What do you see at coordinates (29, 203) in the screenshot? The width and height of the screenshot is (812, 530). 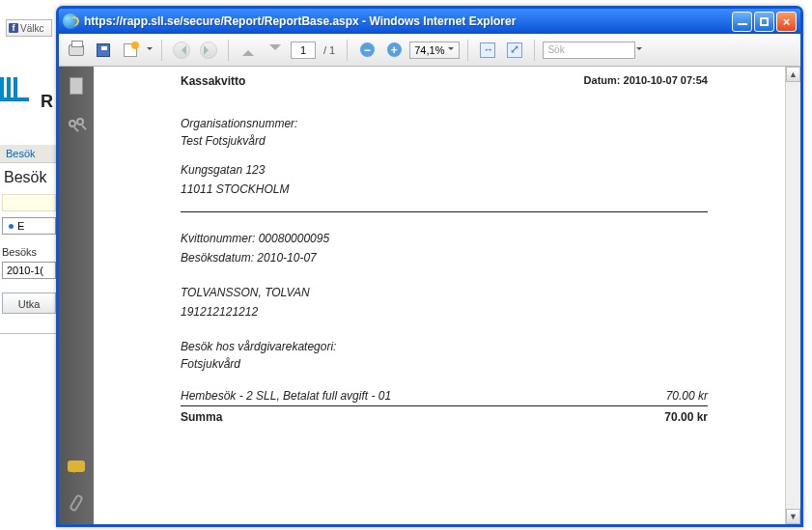 I see `filter-field` at bounding box center [29, 203].